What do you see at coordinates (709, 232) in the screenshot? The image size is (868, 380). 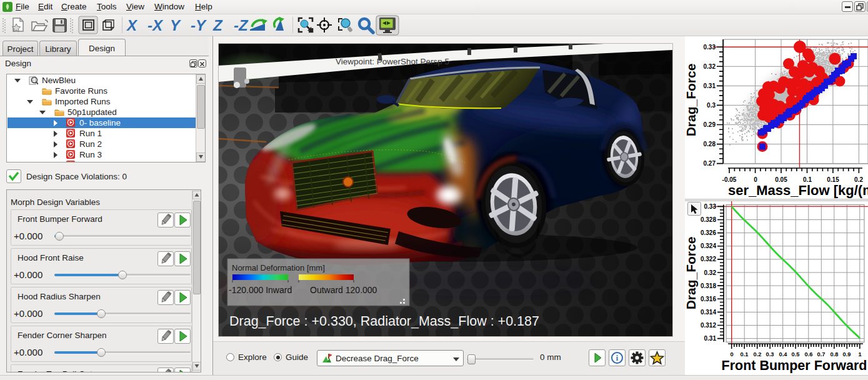 I see `svg-text: 0.326` at bounding box center [709, 232].